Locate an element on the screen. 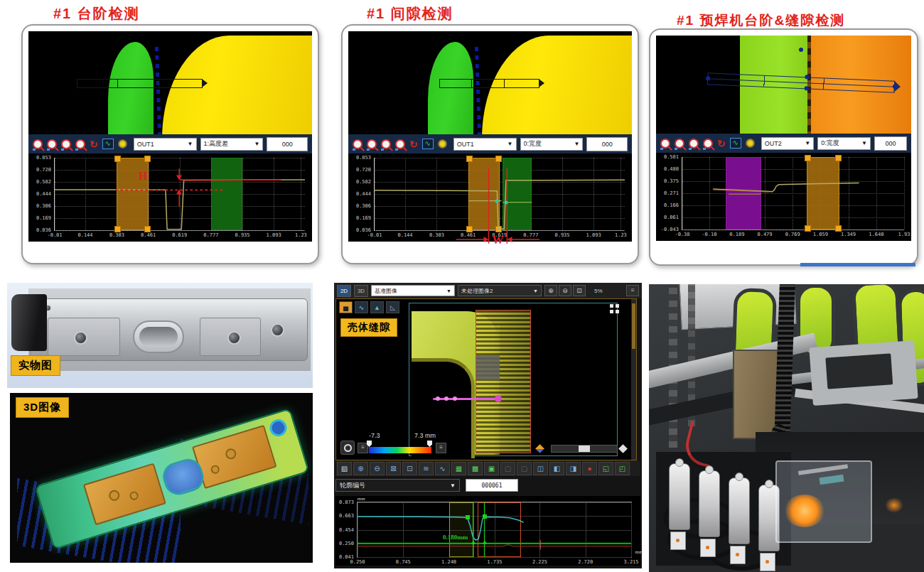 Image resolution: width=924 pixels, height=572 pixels. export-icon: ◱ is located at coordinates (606, 469).